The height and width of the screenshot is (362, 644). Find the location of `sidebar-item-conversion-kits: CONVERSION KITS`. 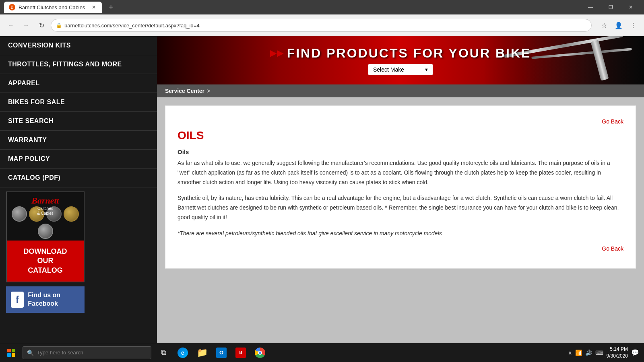

sidebar-item-conversion-kits: CONVERSION KITS is located at coordinates (78, 46).